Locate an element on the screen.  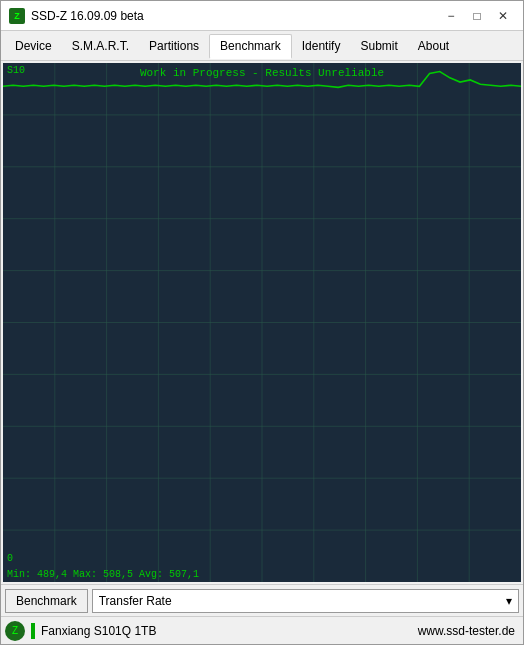
bottom-bar: Benchmark Transfer Rate ▾ is located at coordinates (262, 600).